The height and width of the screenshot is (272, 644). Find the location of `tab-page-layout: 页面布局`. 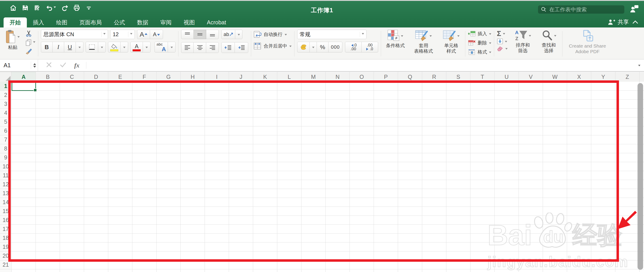

tab-page-layout: 页面布局 is located at coordinates (90, 22).